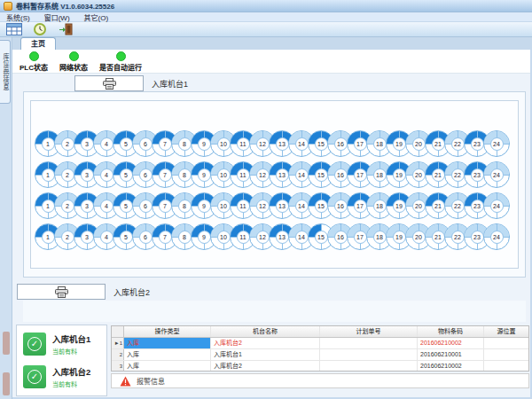  I want to click on section-header-machine2: 入库机台2, so click(83, 292).